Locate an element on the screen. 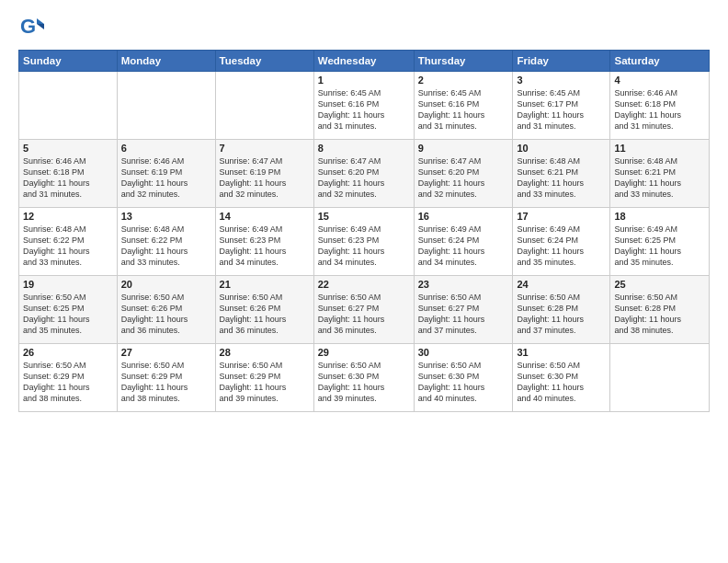 The width and height of the screenshot is (728, 563). svg-text: G is located at coordinates (28, 26).